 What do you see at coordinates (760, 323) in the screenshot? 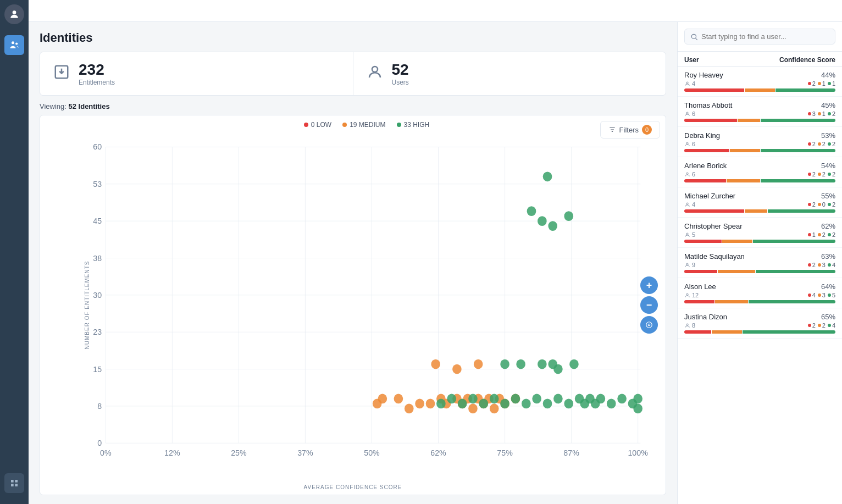
I see `user-item: Justina Dizon 65% 8 2 2 4` at bounding box center [760, 323].